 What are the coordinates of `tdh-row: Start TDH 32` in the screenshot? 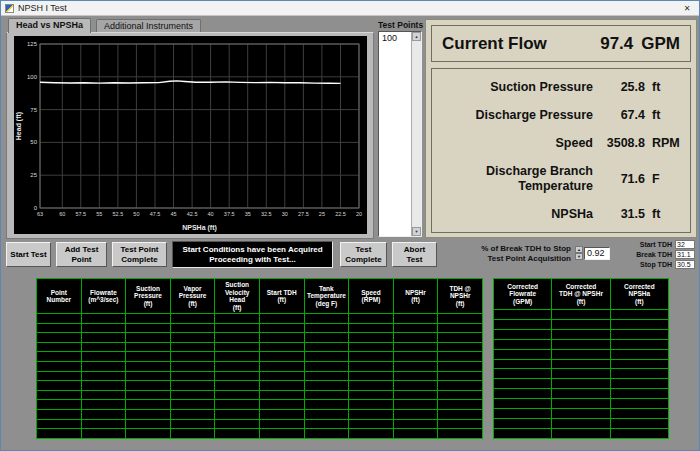 It's located at (659, 244).